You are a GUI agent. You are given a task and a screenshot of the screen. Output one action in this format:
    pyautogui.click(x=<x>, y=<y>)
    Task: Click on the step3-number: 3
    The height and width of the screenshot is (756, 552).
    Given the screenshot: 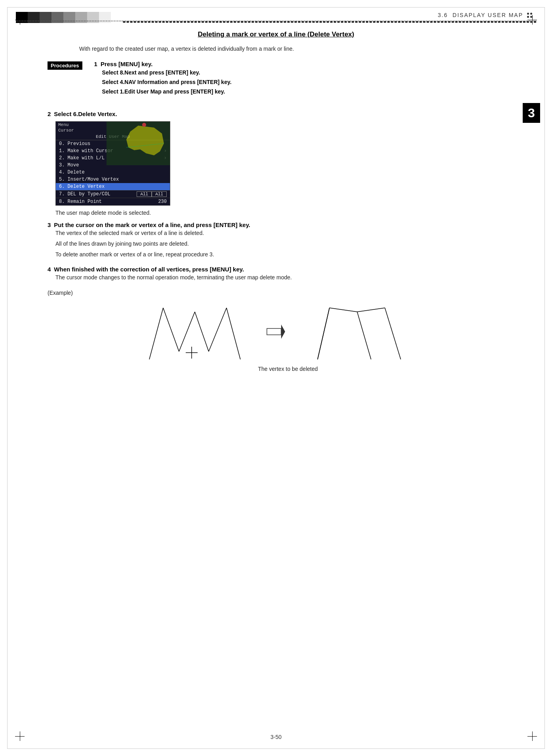 What is the action you would take?
    pyautogui.click(x=49, y=225)
    